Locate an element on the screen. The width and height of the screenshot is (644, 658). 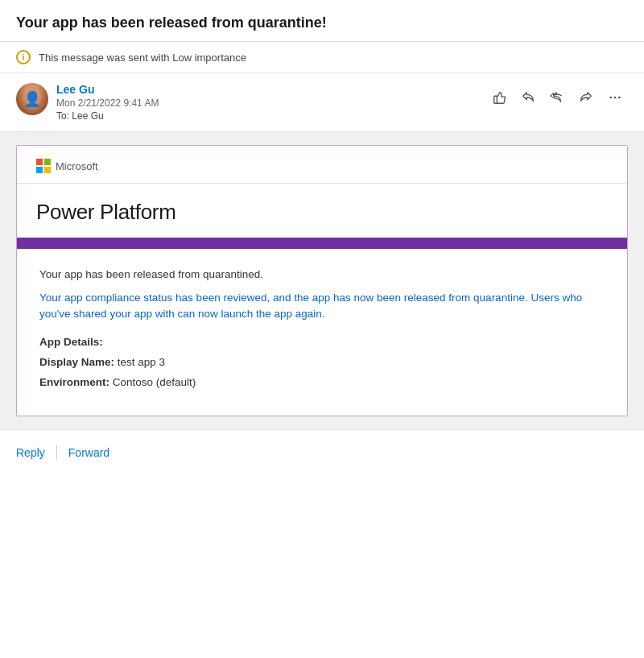
sender-name: Lee Gu is located at coordinates (108, 89).